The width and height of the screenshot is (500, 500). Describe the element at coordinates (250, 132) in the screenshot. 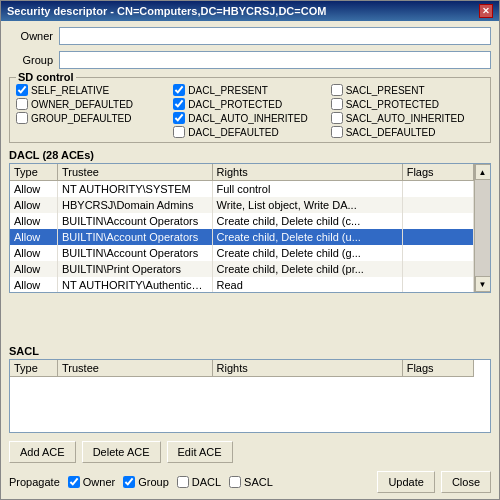

I see `cb-dacl-defaulted: DACL_DEFAULTED` at that location.